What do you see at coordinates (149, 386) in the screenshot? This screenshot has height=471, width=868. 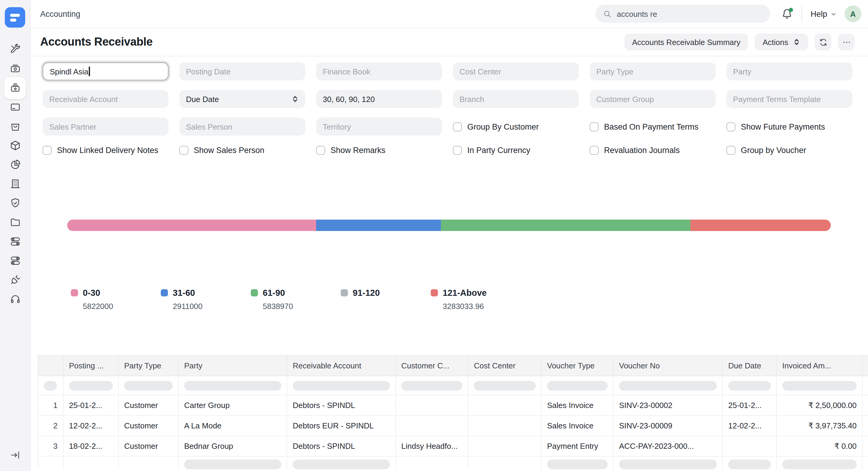 I see `column-filter-party_type` at bounding box center [149, 386].